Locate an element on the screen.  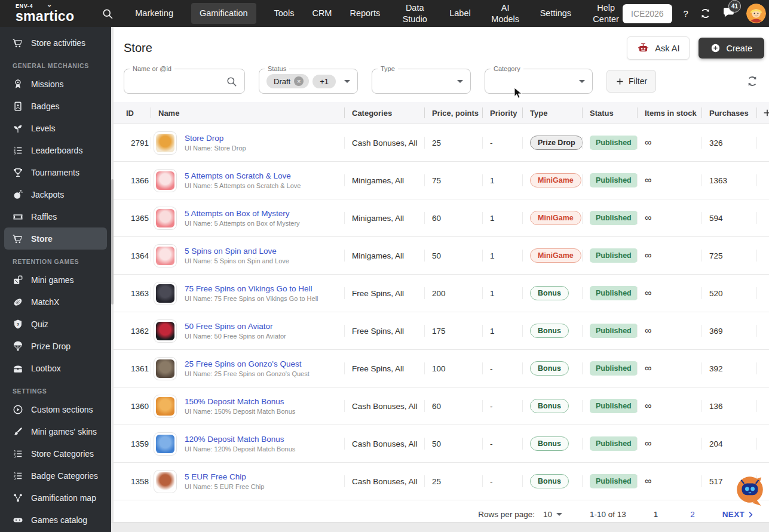
horizontal-scrollbar is located at coordinates (440, 527).